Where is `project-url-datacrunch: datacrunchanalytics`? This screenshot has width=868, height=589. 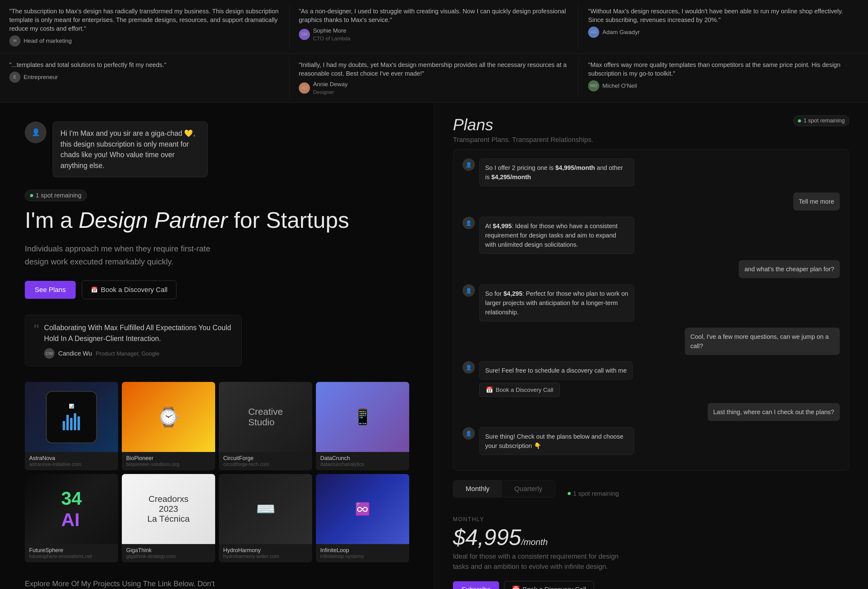 project-url-datacrunch: datacrunchanalytics is located at coordinates (362, 465).